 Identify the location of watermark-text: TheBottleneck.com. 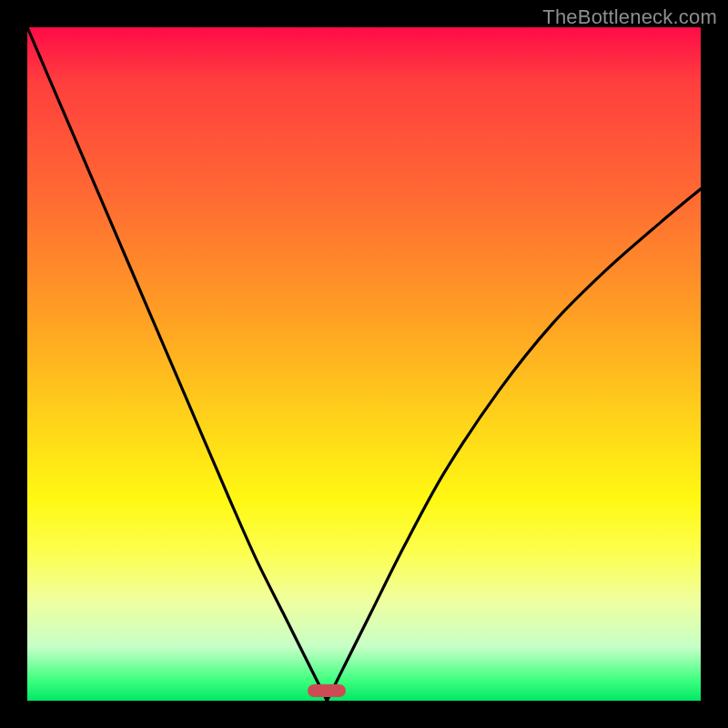
(630, 17).